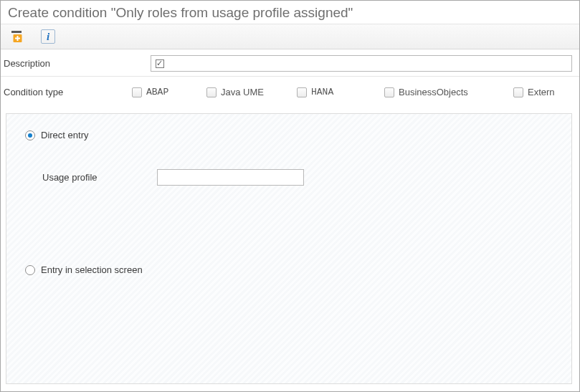  Describe the element at coordinates (351, 92) in the screenshot. I see `condition-type-options: ABAPJava UMEHANABusinessObjectsExtern` at that location.